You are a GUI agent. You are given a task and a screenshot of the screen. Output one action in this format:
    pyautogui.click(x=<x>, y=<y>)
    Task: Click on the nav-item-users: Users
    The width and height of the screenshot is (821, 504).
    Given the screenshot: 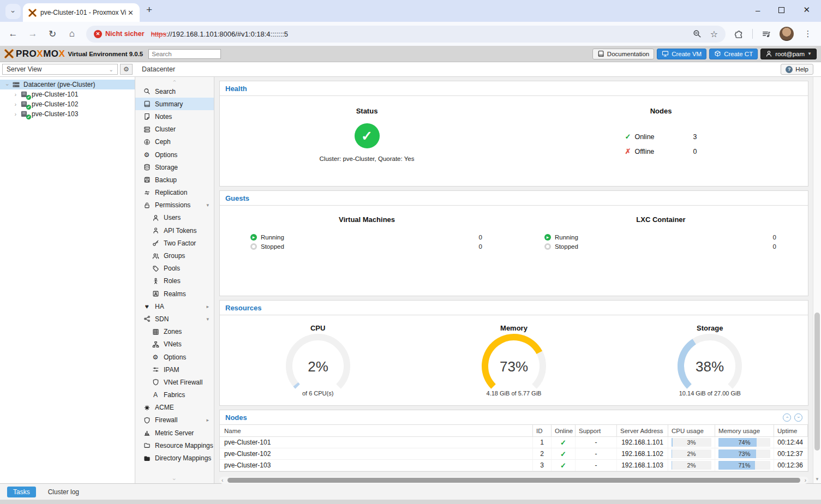 What is the action you would take?
    pyautogui.click(x=175, y=218)
    